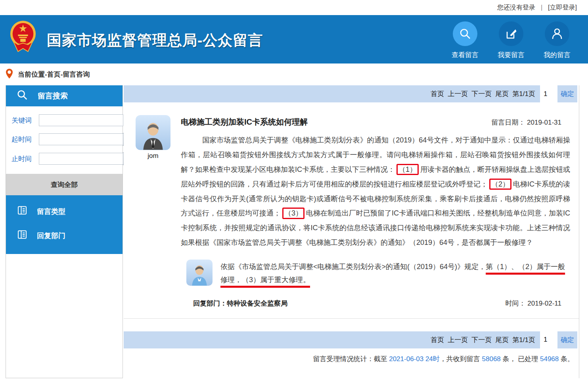 This screenshot has width=588, height=379. I want to click on stats-line: 留言受理情况统计：截至 2021-06-03 24时，共收到留言 58068 条…, so click(351, 359).